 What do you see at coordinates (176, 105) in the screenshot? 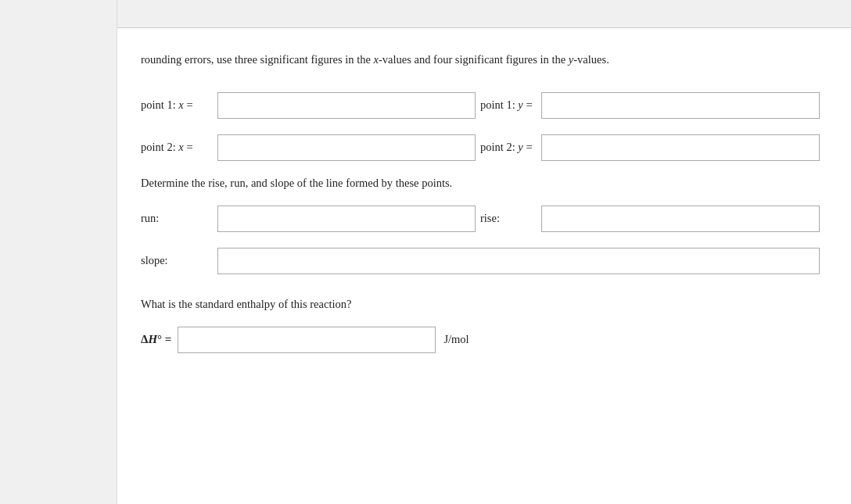
I see `point1-x-label: point 1: x =` at bounding box center [176, 105].